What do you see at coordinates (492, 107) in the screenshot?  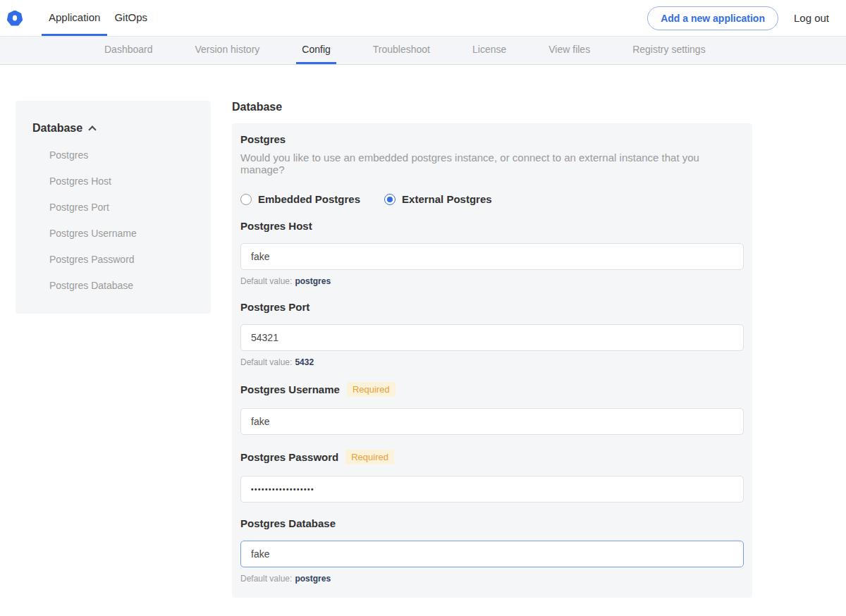 I see `section-title: Database` at bounding box center [492, 107].